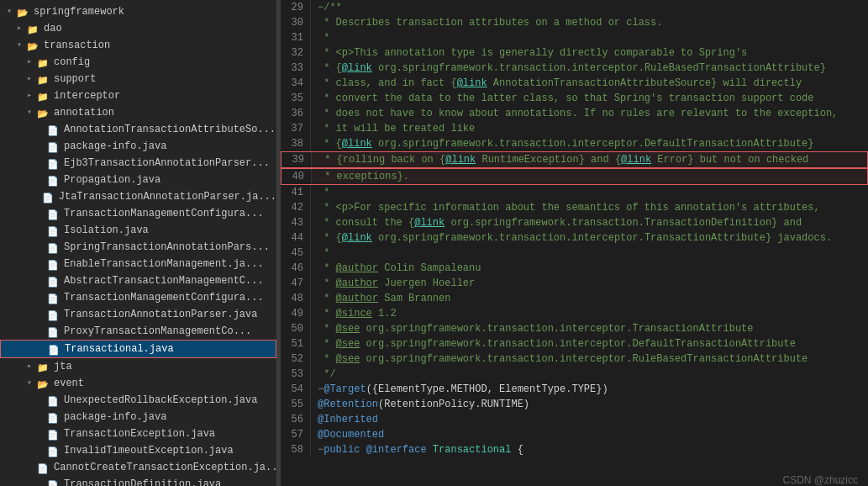 This screenshot has height=486, width=868. What do you see at coordinates (575, 420) in the screenshot?
I see `code-line-56: 56 @Inherited` at bounding box center [575, 420].